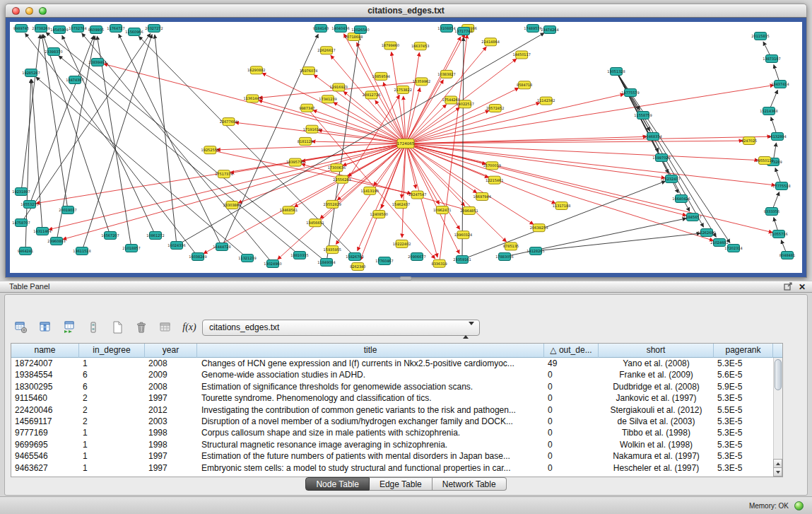 The height and width of the screenshot is (514, 812). I want to click on table-row: 2242004622012Investigating the contribut…, so click(392, 410).